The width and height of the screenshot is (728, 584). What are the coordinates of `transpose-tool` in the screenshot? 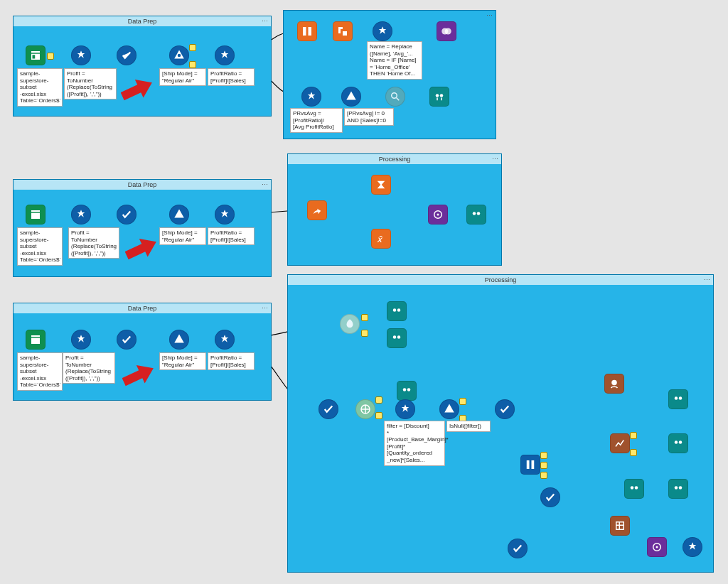 It's located at (343, 31).